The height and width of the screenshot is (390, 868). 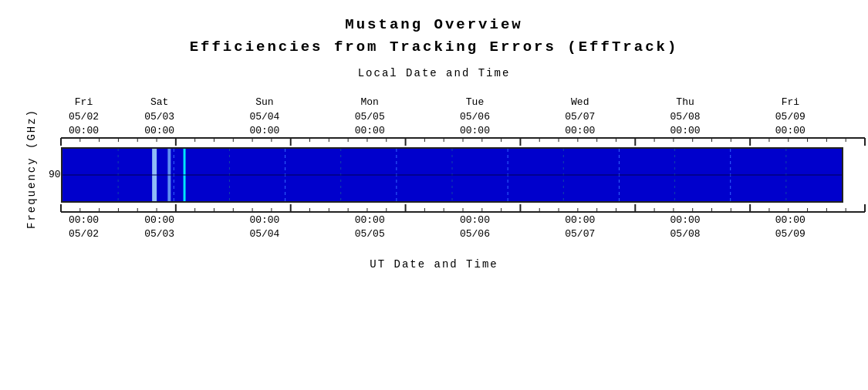 I want to click on top-labels-row: Fri 05/02 00:00 Sat 05/03 00:00 Sun 05/0…, so click(x=441, y=117).